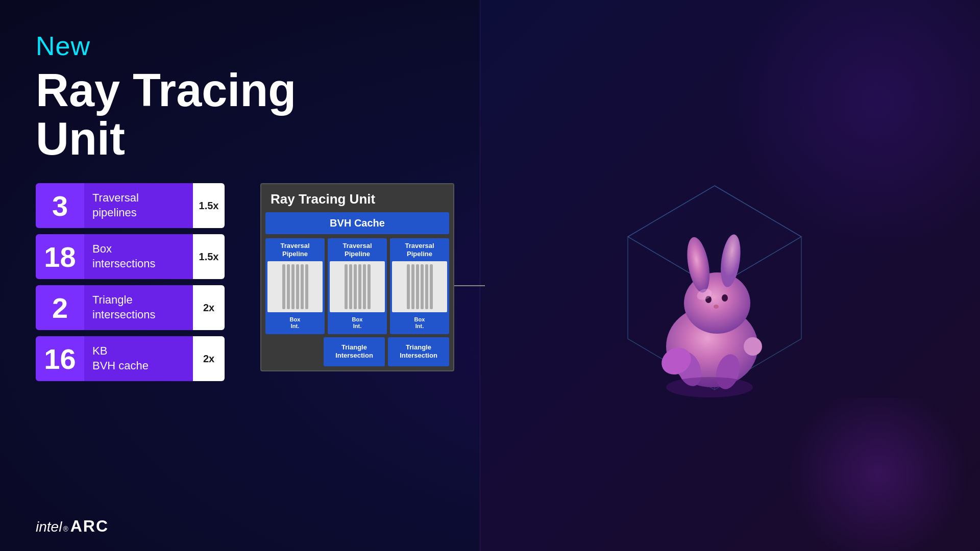 This screenshot has height=551, width=980. What do you see at coordinates (357, 288) in the screenshot?
I see `traversal-row: TraversalPipeline BoxInt.` at bounding box center [357, 288].